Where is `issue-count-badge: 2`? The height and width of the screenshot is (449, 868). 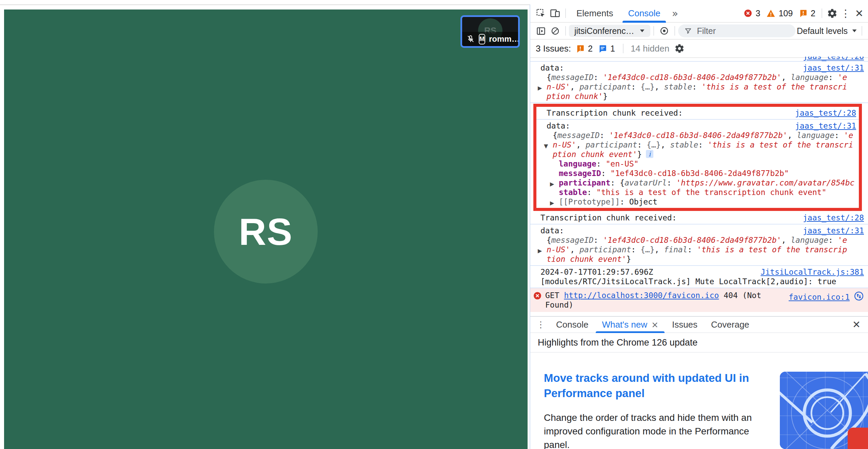
issue-count-badge: 2 is located at coordinates (807, 14).